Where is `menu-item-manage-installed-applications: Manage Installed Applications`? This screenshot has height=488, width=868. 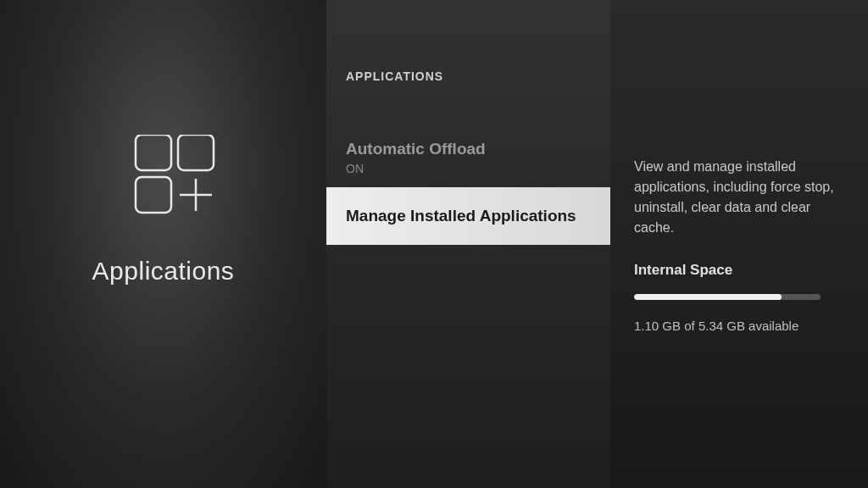
menu-item-manage-installed-applications: Manage Installed Applications is located at coordinates (468, 217).